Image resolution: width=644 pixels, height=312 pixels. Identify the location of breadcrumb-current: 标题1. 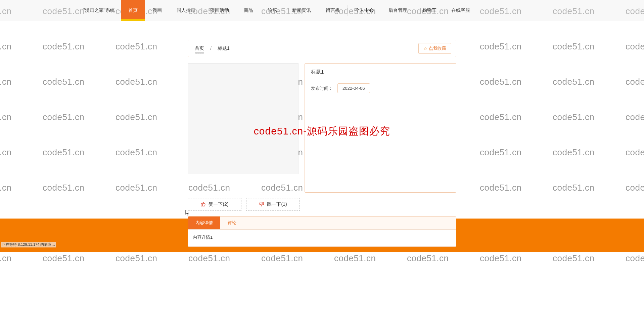
(224, 48).